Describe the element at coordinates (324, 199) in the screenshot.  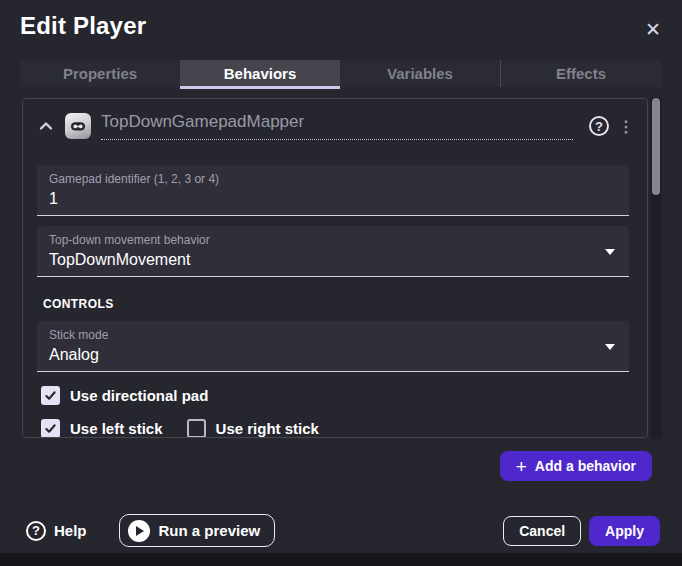
I see `field-value: 1` at that location.